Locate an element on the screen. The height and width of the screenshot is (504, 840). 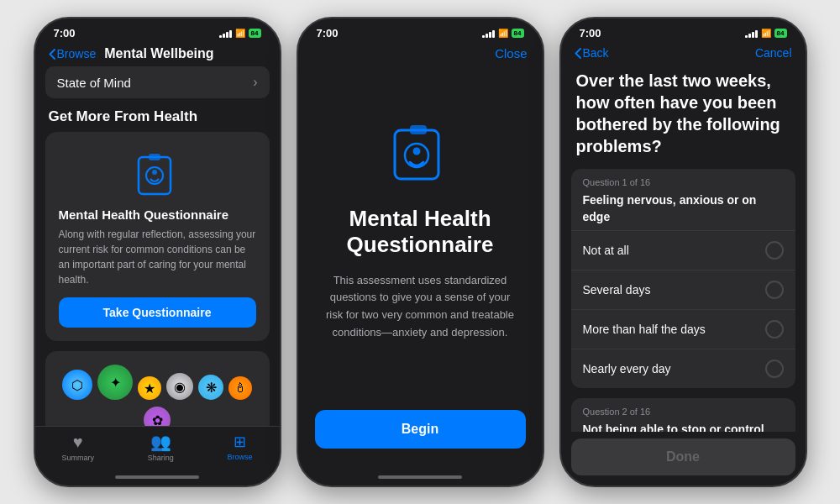
p2-desc: This assessment uses standardized questi… is located at coordinates (420, 307).